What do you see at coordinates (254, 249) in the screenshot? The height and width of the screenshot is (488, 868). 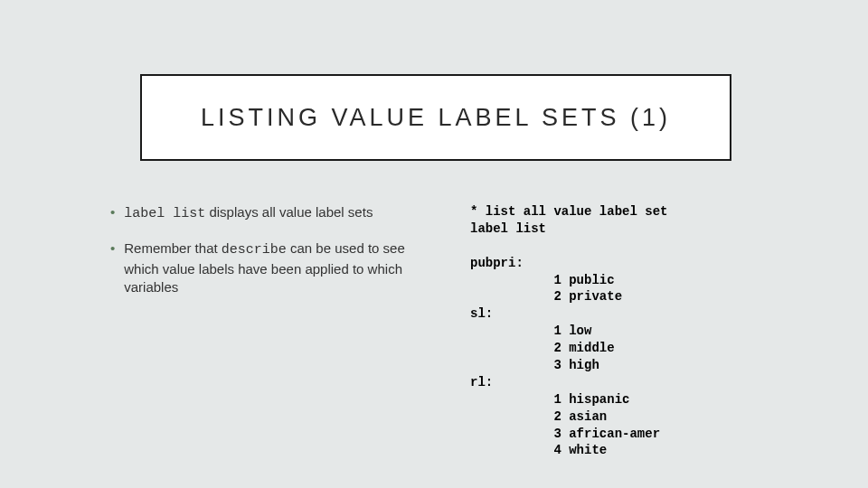 I see `code-inline: describe` at bounding box center [254, 249].